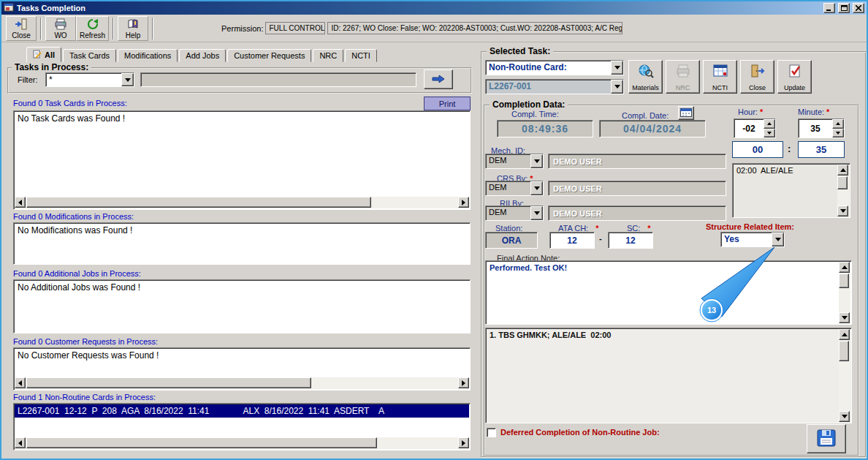  What do you see at coordinates (514, 161) in the screenshot?
I see `mech-id-combo: DEM` at bounding box center [514, 161].